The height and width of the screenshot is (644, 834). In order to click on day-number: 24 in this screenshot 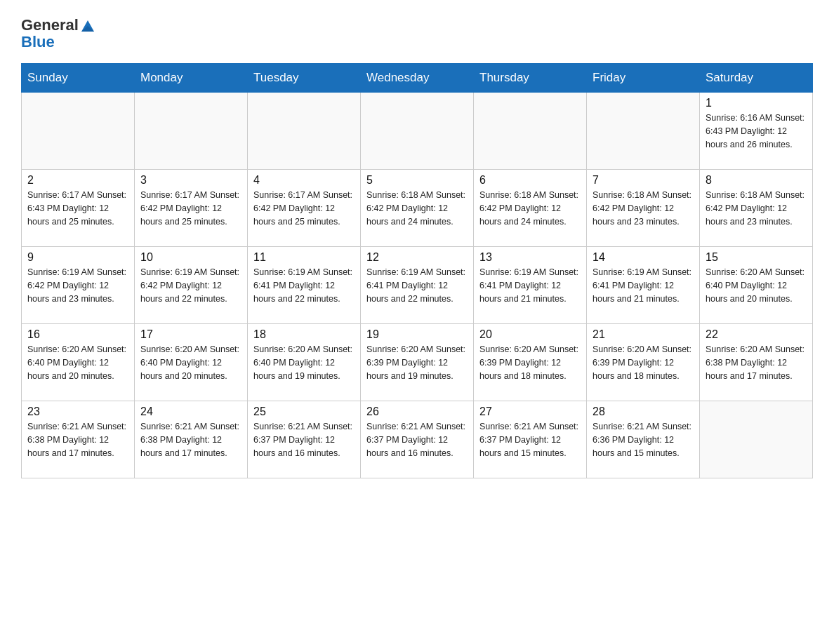, I will do `click(191, 412)`.